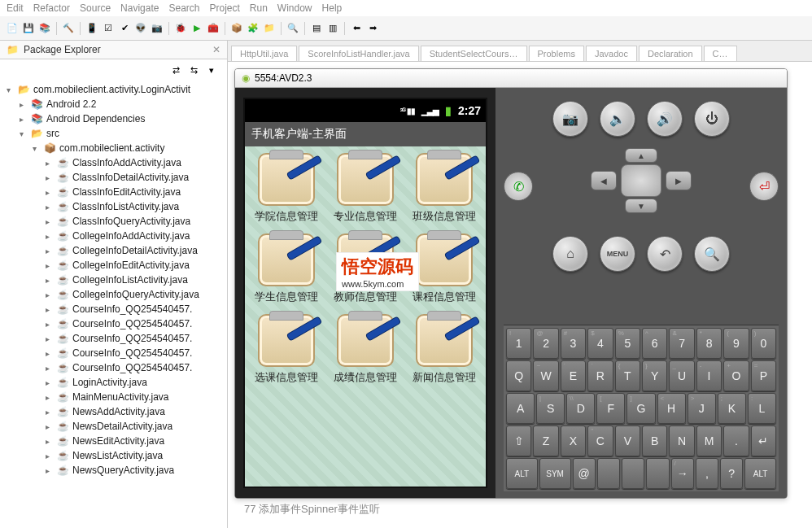 Image resolution: width=812 pixels, height=528 pixels. Describe the element at coordinates (604, 181) in the screenshot. I see `dpad-left: ◀` at that location.